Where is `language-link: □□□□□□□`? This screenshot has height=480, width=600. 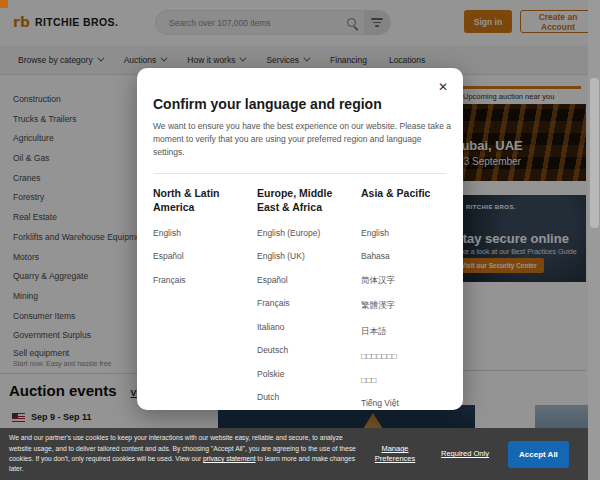
language-link: □□□□□□□ is located at coordinates (404, 356).